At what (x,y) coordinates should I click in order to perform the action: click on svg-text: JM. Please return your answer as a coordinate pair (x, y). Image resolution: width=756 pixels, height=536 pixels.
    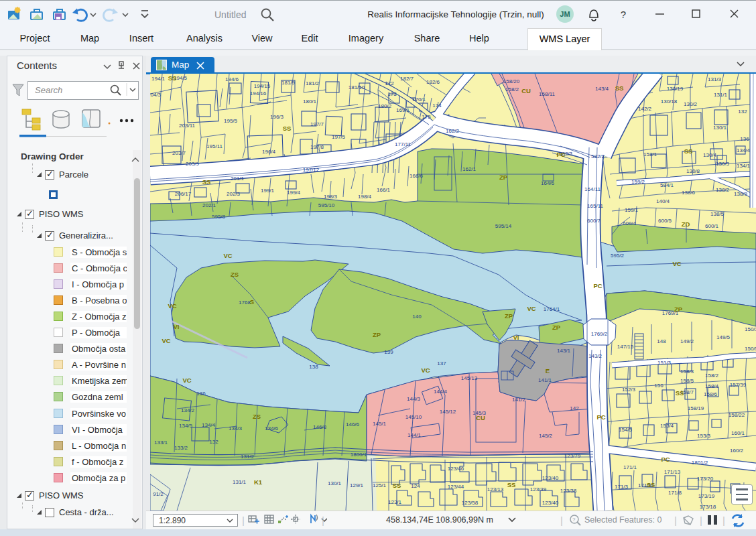
    Looking at the image, I should click on (564, 14).